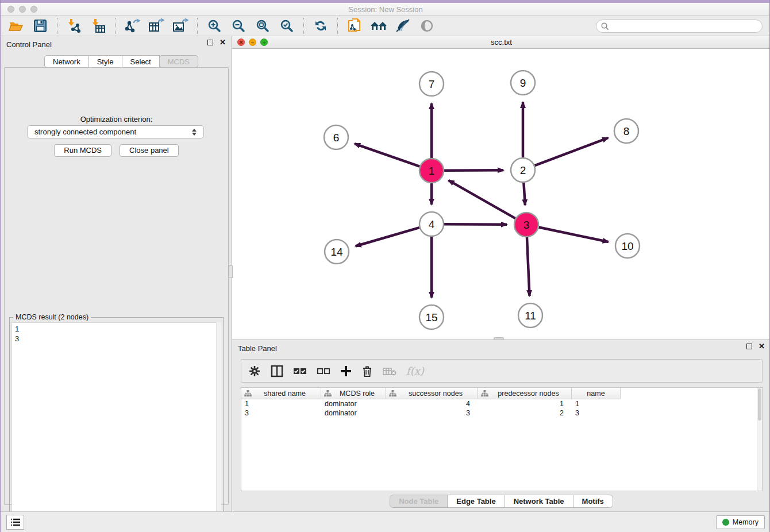  What do you see at coordinates (321, 26) in the screenshot?
I see `refresh-button` at bounding box center [321, 26].